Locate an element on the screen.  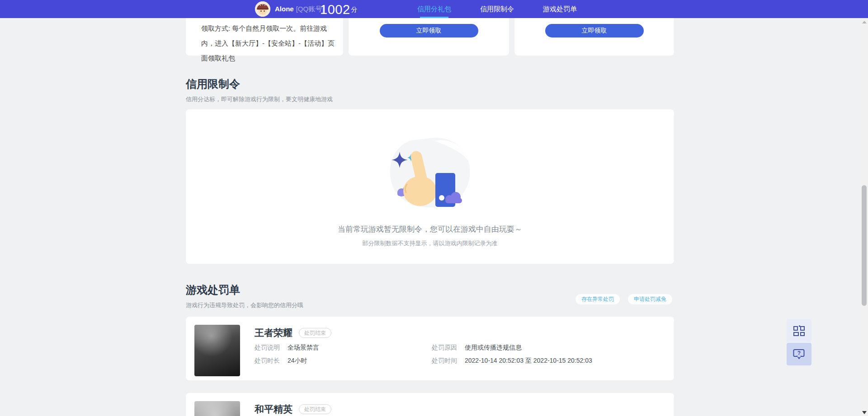
header-tabs: 信用分礼包 信用限制令 游戏处罚单 is located at coordinates (497, 9).